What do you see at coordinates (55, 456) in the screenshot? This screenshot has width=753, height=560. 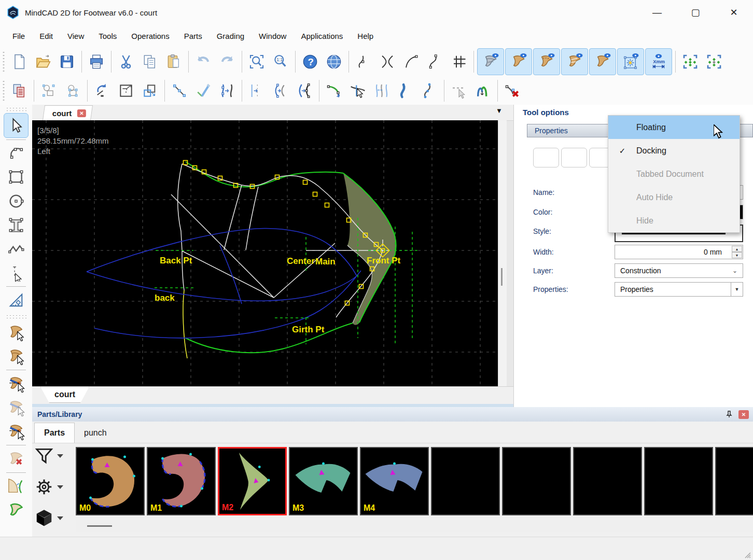 I see `parts-filter-control` at bounding box center [55, 456].